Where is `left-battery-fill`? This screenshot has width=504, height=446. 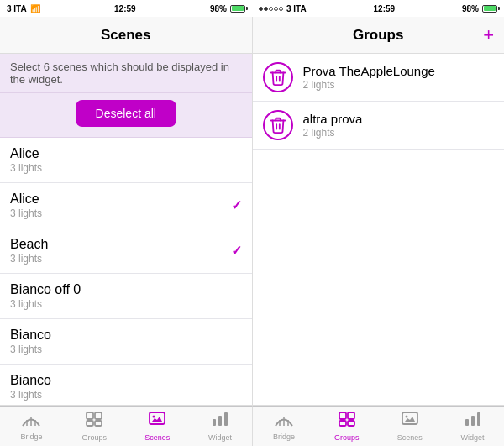 left-battery-fill is located at coordinates (238, 8).